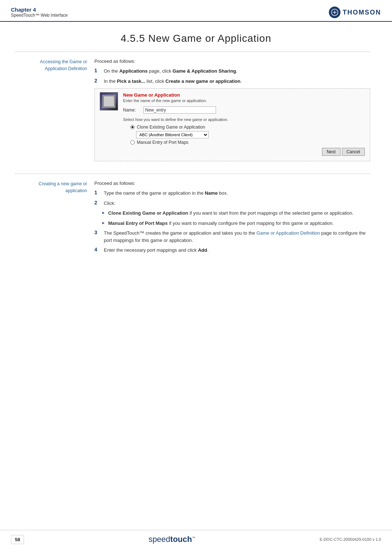 This screenshot has width=392, height=555. What do you see at coordinates (196, 11) in the screenshot?
I see `page-header: Chapter 4 SpeedTouch™ Web Interface THOM…` at bounding box center [196, 11].